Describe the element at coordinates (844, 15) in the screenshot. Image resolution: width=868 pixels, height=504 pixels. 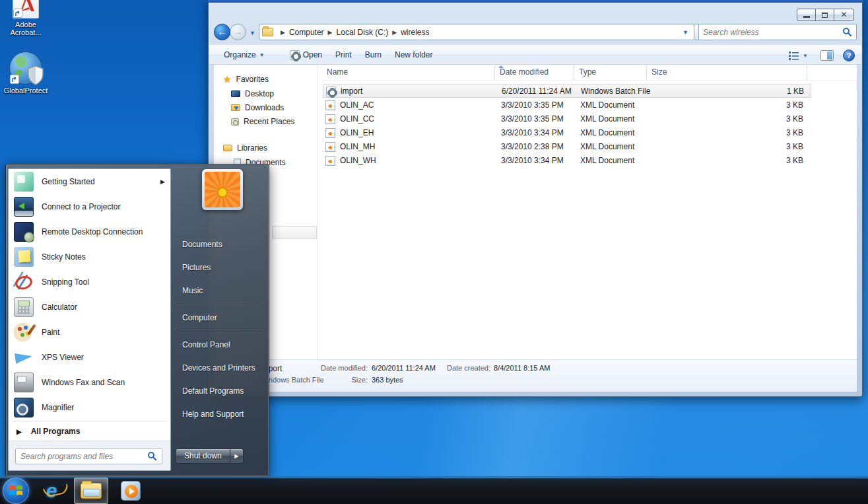
I see `close-button: ✕` at that location.